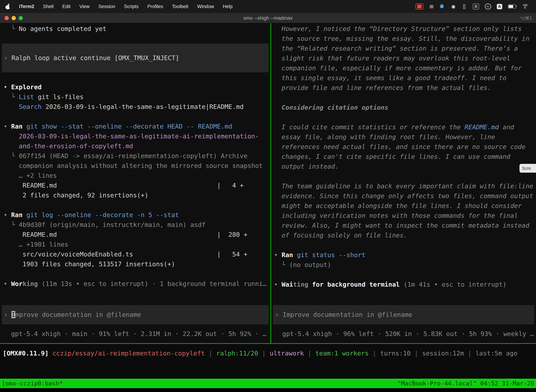 The image size is (536, 392). Describe the element at coordinates (135, 264) in the screenshot. I see `terminal-line: 1903 files changed, 513517 insertions(+)` at that location.